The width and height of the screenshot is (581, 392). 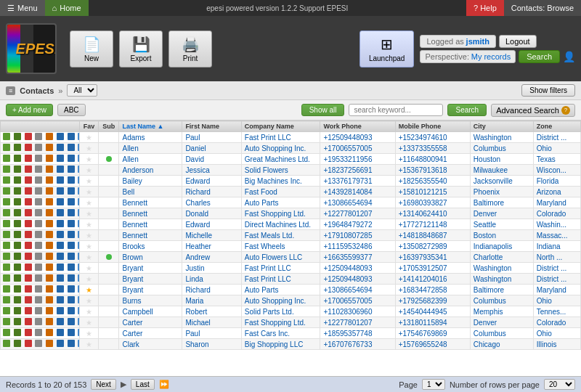 I want to click on row-work-phone: +12509448093, so click(x=357, y=269).